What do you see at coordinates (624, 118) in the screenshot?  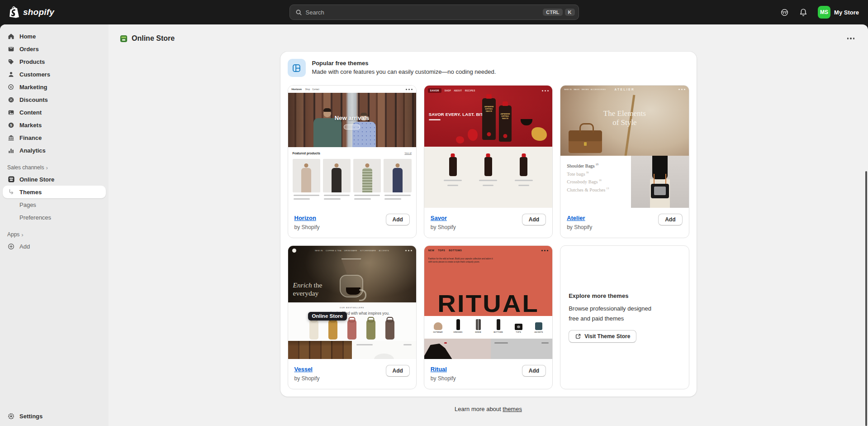 I see `hero-headline: The Elements of Style` at bounding box center [624, 118].